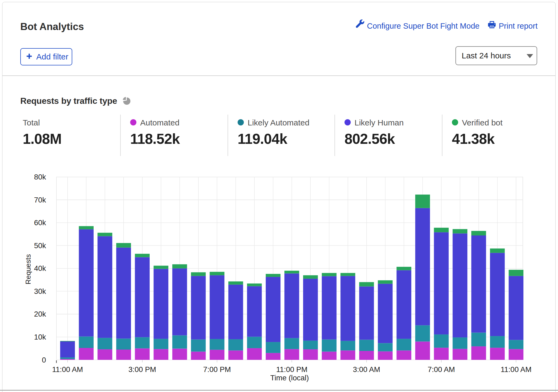 The height and width of the screenshot is (392, 558). I want to click on svg-text: 50k, so click(40, 245).